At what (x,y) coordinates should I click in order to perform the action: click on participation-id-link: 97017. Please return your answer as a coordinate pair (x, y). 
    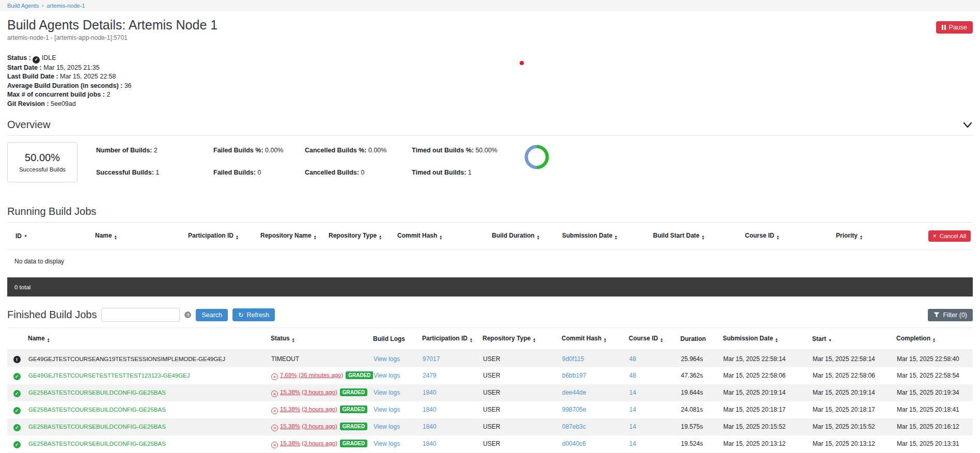
    Looking at the image, I should click on (431, 359).